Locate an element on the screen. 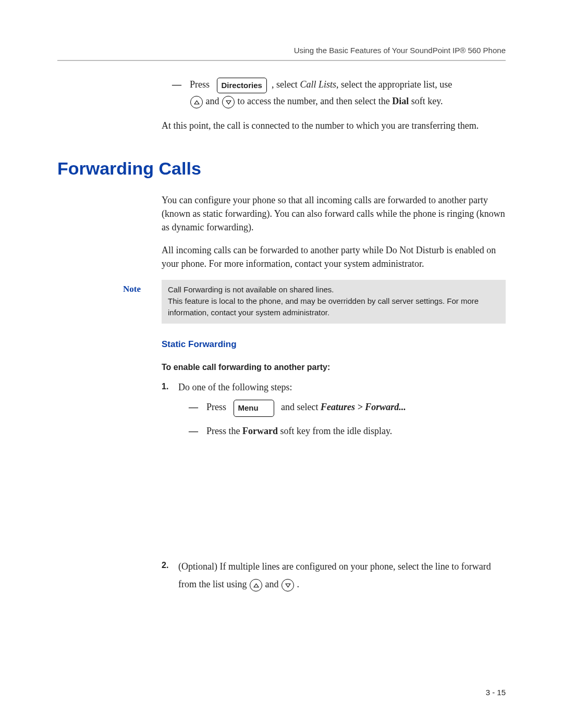 The image size is (563, 728). step-1a-and-select: and select is located at coordinates (300, 407).